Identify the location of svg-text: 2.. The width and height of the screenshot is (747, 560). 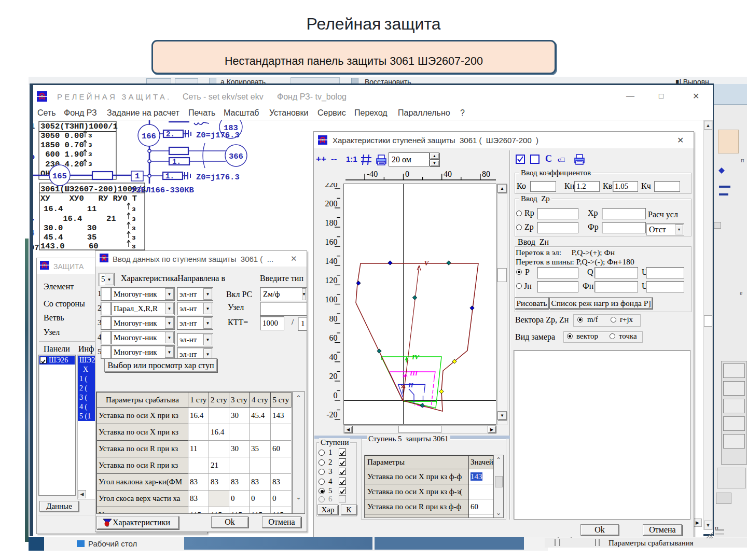
(170, 134).